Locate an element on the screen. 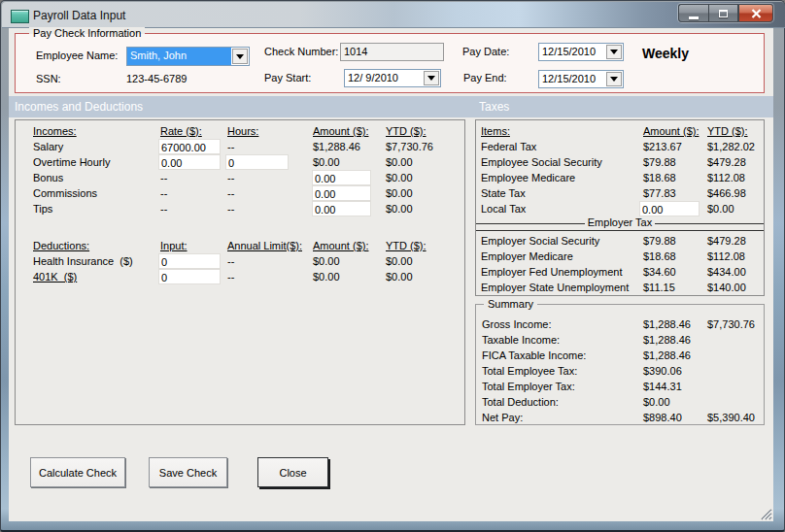  tax-row-label: Employee Social Security is located at coordinates (542, 162).